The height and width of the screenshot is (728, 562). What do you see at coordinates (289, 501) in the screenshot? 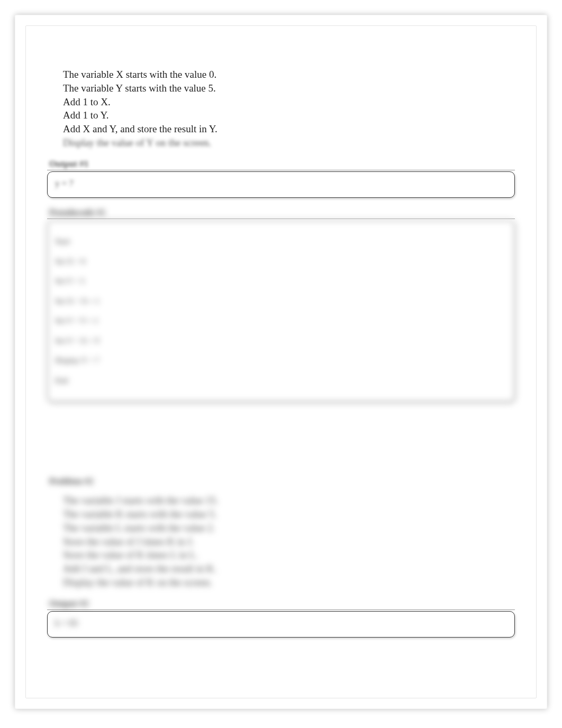
I see `instruction-line: The variable J starts with the value 15.` at bounding box center [289, 501].